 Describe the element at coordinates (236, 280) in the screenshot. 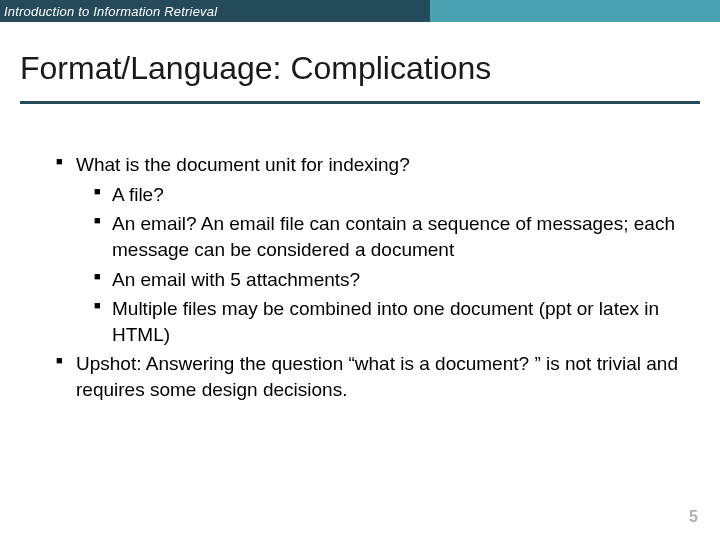

I see `bullet-text: An email with 5 attachments?` at that location.